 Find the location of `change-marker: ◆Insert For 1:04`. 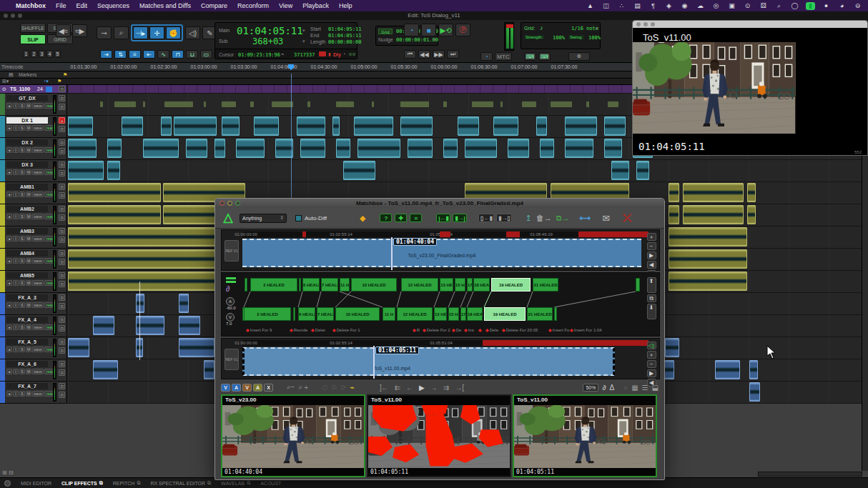

change-marker: ◆Insert For 1:04 is located at coordinates (586, 330).